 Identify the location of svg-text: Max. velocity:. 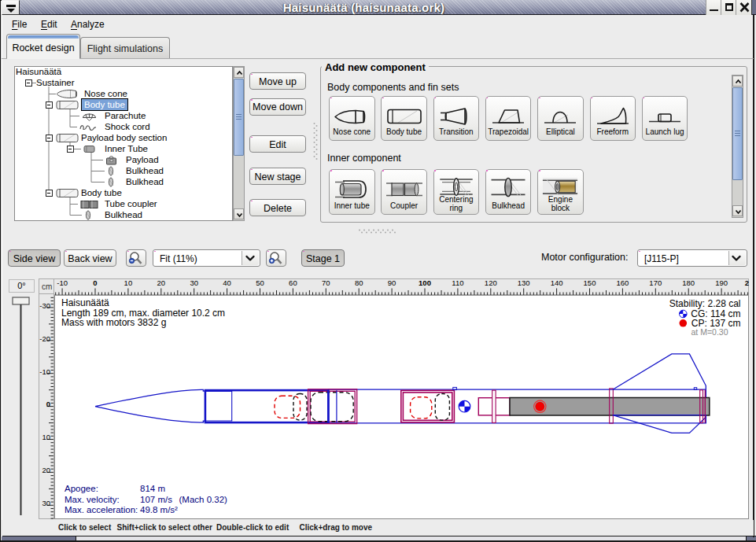
(92, 500).